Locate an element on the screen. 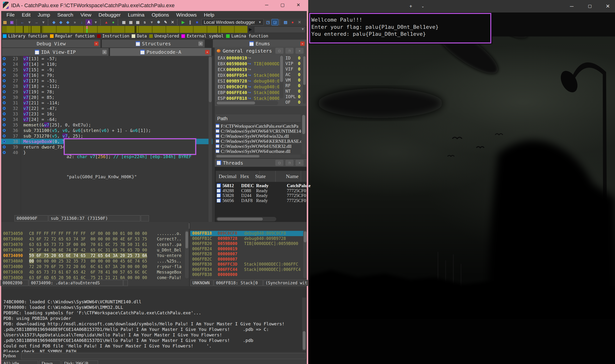  code-line: 34v7[24] = -64; is located at coordinates (107, 119).